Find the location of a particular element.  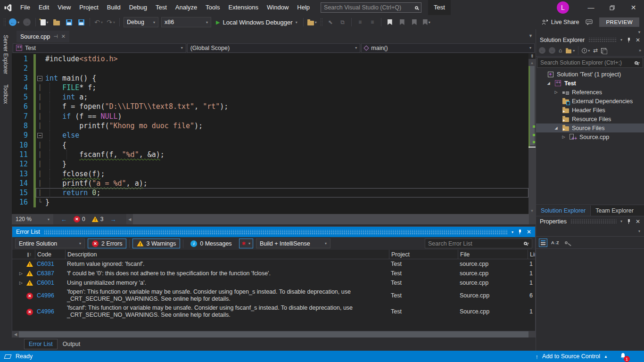

clear-bookmarks-button: ▾ is located at coordinates (427, 22).